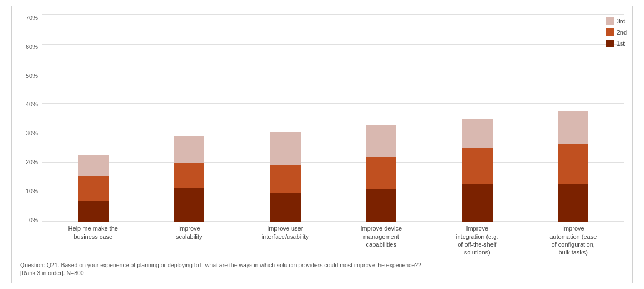 Image resolution: width=644 pixels, height=289 pixels. Describe the element at coordinates (322, 270) in the screenshot. I see `footnote: Question: Q21. Based on your experience …` at that location.